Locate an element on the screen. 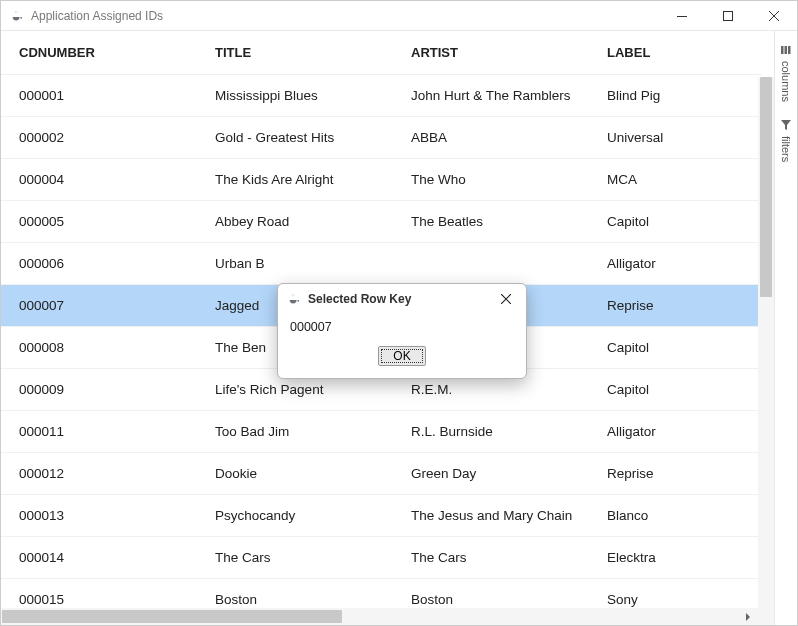 This screenshot has width=798, height=626. cell-title: Mississippi Blues is located at coordinates (295, 96).